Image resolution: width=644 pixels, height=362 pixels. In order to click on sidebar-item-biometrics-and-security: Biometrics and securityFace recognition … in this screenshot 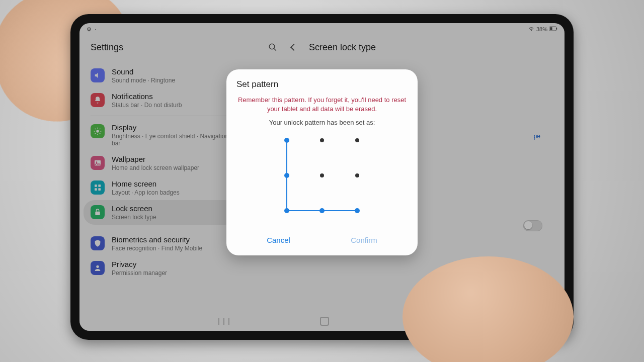, I will do `click(160, 243)`.